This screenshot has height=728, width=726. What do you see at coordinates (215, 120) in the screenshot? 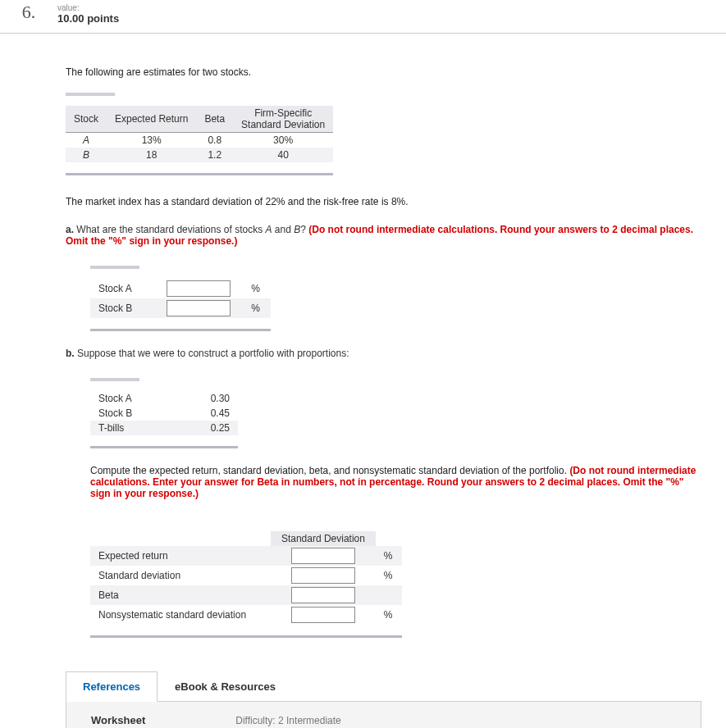
I see `col-beta: Beta` at bounding box center [215, 120].